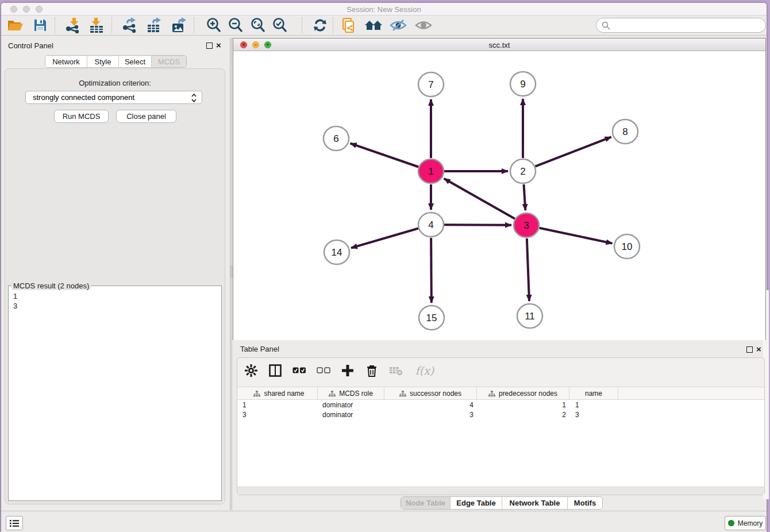 The height and width of the screenshot is (532, 770). Describe the element at coordinates (682, 25) in the screenshot. I see `search-input` at that location.